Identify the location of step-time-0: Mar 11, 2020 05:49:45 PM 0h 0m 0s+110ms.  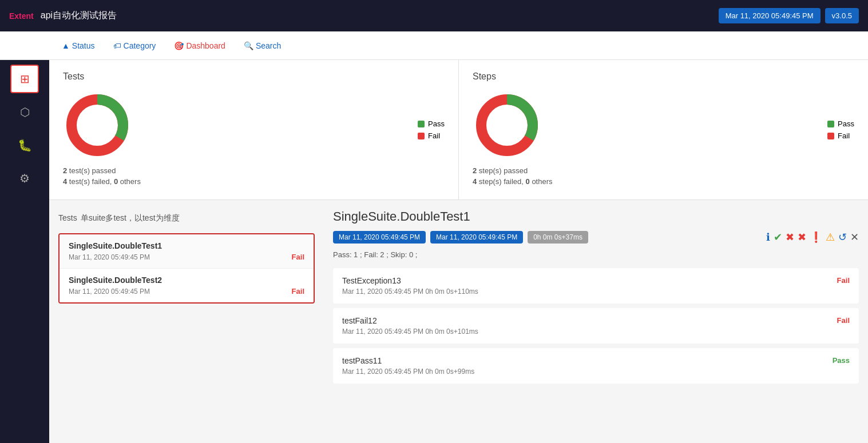
(410, 292).